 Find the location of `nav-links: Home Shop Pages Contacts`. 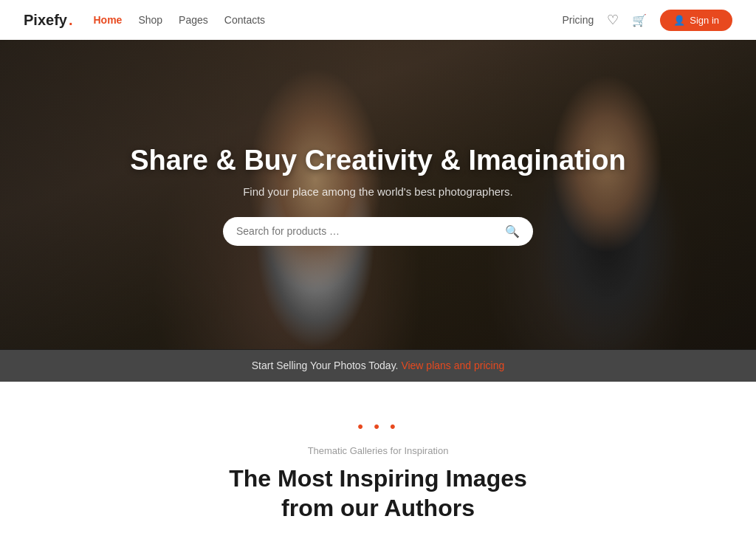

nav-links: Home Shop Pages Contacts is located at coordinates (180, 20).